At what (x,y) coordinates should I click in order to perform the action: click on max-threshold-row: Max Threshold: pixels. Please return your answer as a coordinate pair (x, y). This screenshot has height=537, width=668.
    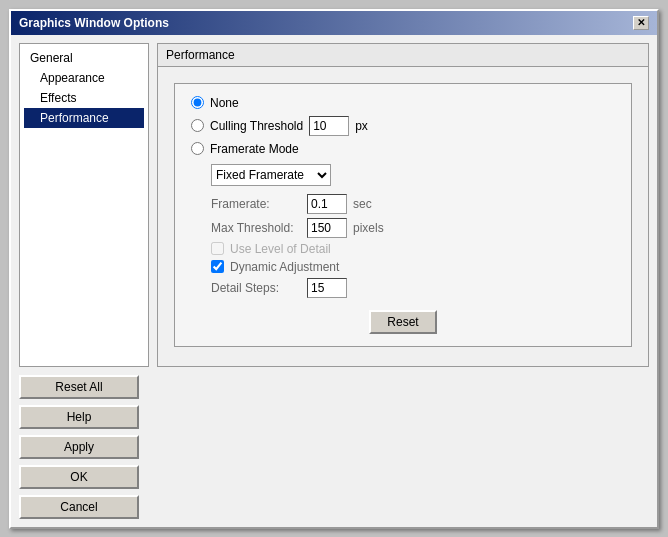
    Looking at the image, I should click on (413, 228).